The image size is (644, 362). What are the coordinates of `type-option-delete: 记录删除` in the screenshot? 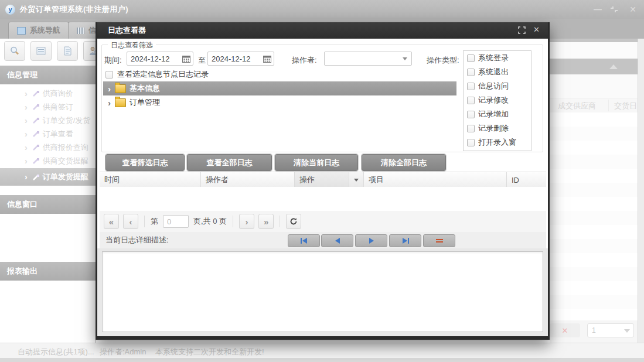 It's located at (497, 128).